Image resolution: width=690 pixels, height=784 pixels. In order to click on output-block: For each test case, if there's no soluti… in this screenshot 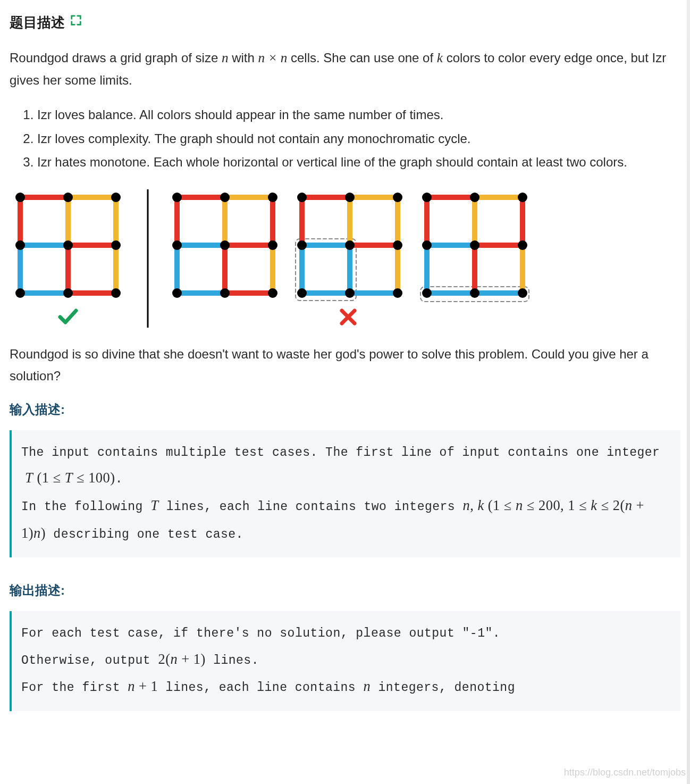, I will do `click(345, 661)`.